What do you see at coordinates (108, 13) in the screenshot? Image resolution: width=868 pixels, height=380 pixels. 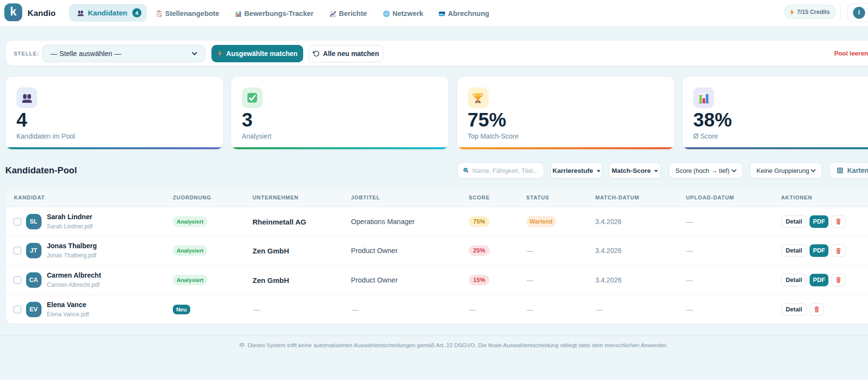 I see `nav-item-kandidaten: Kandidaten 4` at bounding box center [108, 13].